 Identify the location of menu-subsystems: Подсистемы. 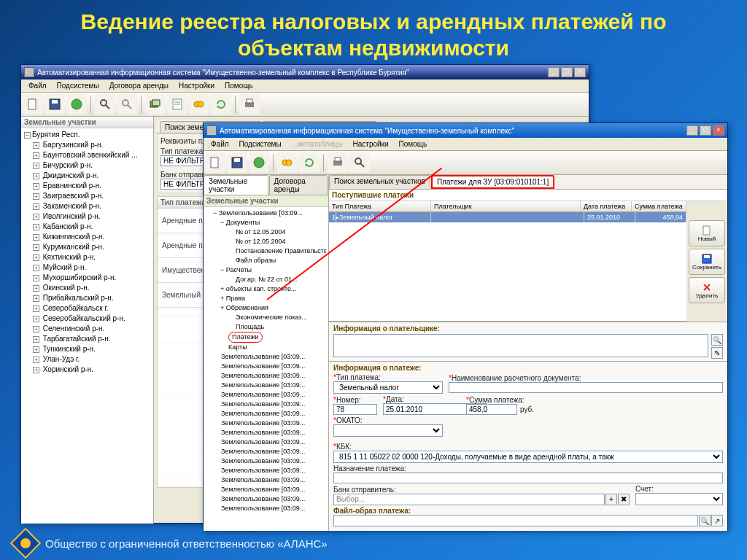
(260, 144).